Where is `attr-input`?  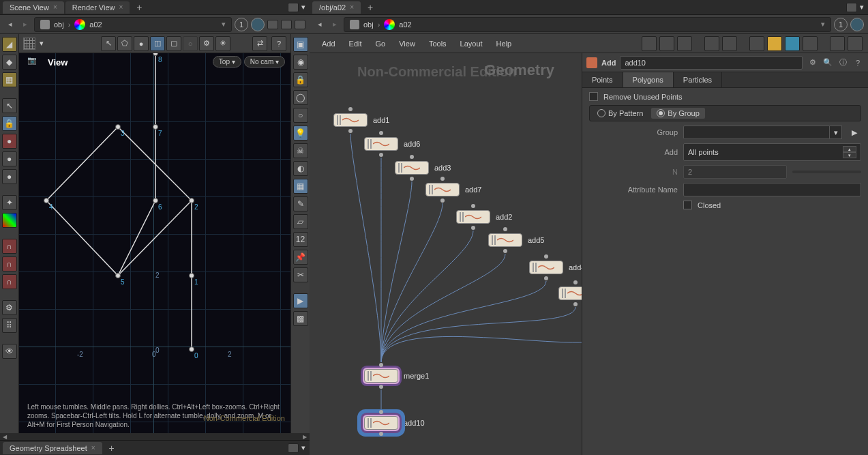
attr-input is located at coordinates (772, 190).